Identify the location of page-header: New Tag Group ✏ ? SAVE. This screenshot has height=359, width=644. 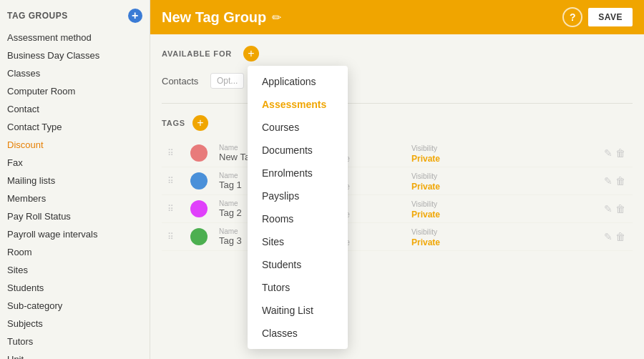
(397, 17).